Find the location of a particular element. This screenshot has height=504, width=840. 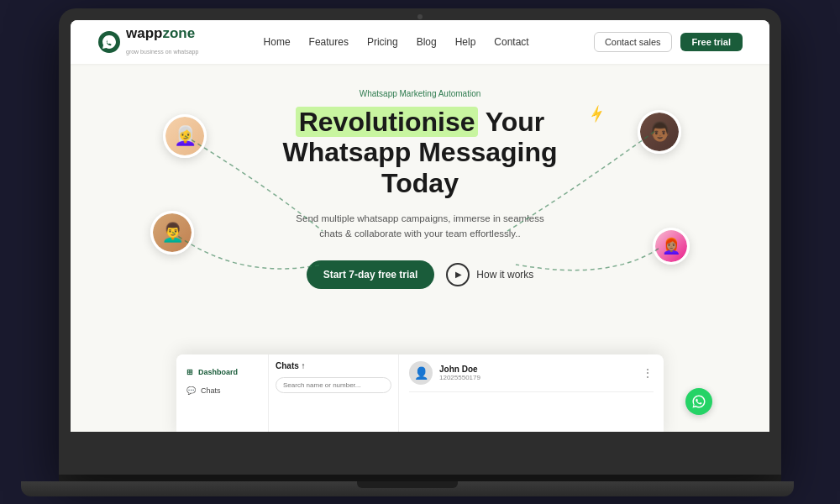

chats-icon: 💬 is located at coordinates (192, 391).